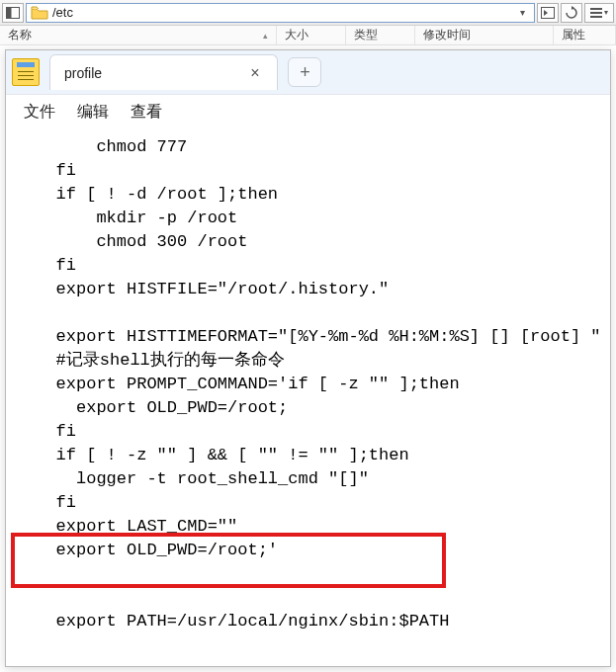 This screenshot has height=672, width=616. Describe the element at coordinates (63, 12) in the screenshot. I see `path-text: /etc` at that location.